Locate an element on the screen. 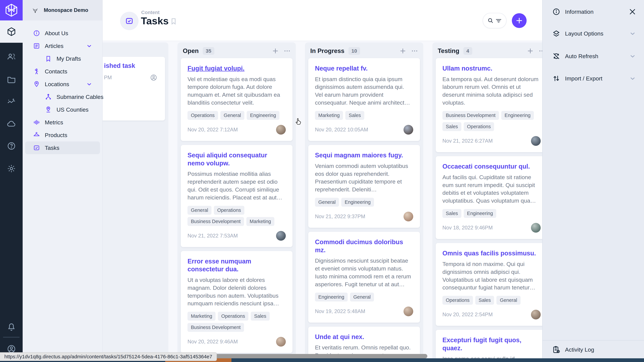 This screenshot has width=644, height=362. folder-icon is located at coordinates (12, 79).